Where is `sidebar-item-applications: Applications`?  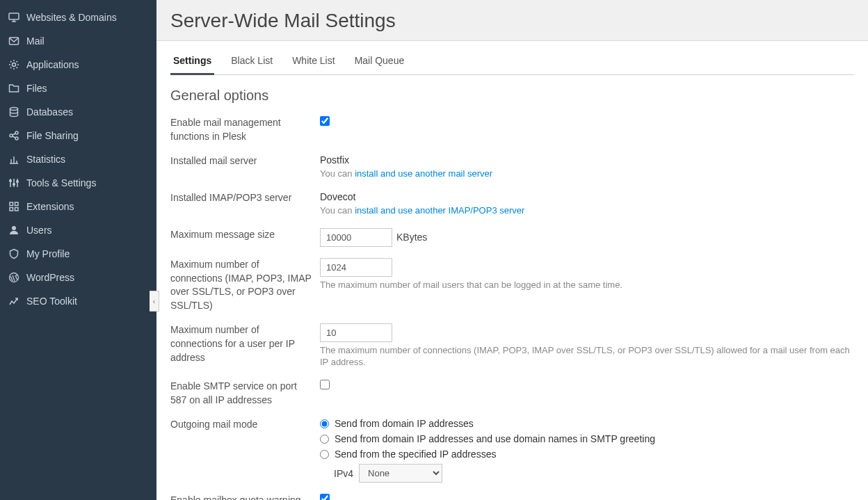 sidebar-item-applications: Applications is located at coordinates (78, 65).